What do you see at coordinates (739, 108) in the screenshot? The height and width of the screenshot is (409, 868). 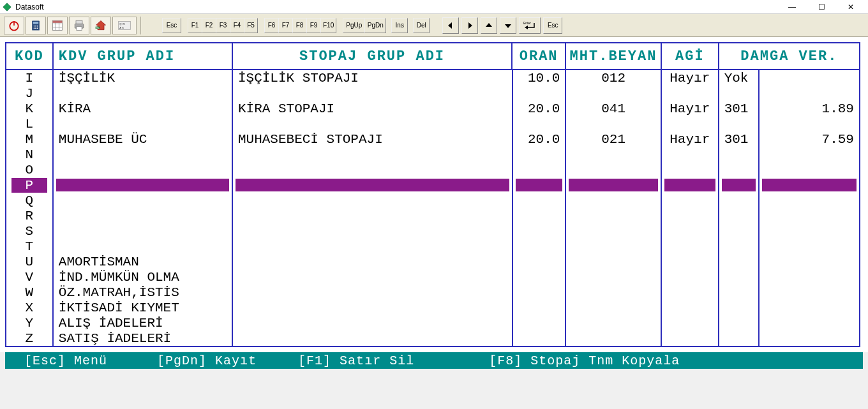 I see `cell-damga1: 301` at bounding box center [739, 108].